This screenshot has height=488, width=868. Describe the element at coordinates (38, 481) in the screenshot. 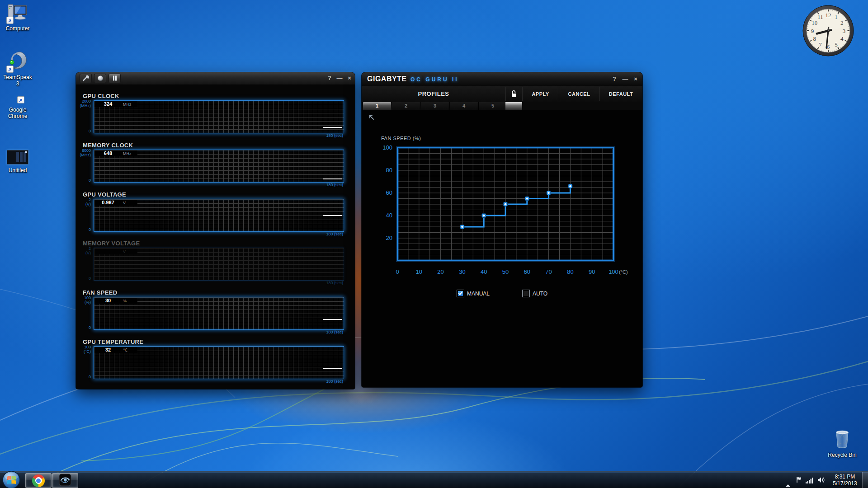

I see `chrome-icon` at that location.